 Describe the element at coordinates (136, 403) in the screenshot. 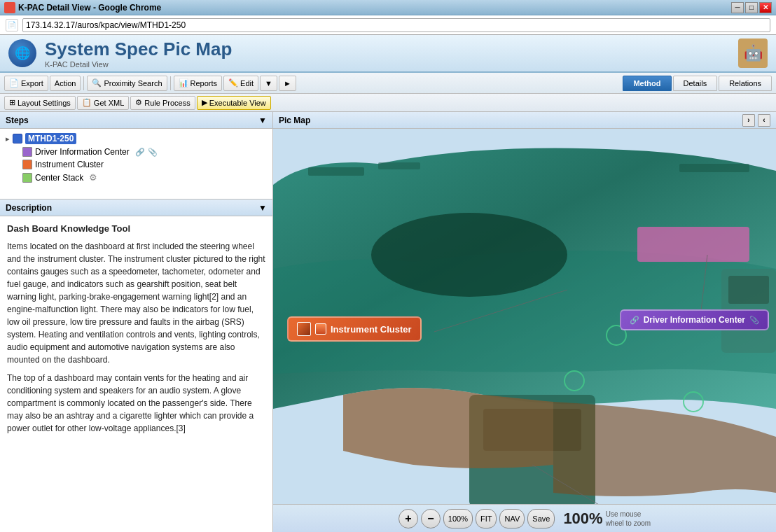

I see `desc-paragraph-2: The top of a dashboard may contain vents…` at that location.